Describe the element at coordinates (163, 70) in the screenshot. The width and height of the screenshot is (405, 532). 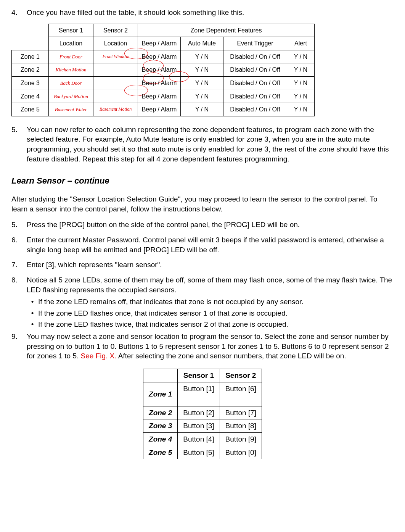
I see `zone-features-table: Sensor 1 Sensor 2 Zone Dependent Feature…` at that location.